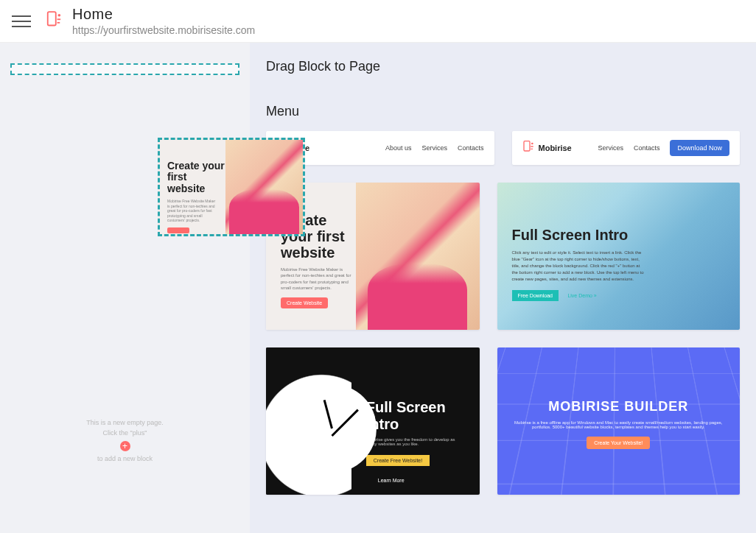 This screenshot has width=756, height=533. What do you see at coordinates (373, 421) in the screenshot?
I see `block-fullscreen-intro-dark: Full Screen Intro Mobirise gives you the…` at bounding box center [373, 421].